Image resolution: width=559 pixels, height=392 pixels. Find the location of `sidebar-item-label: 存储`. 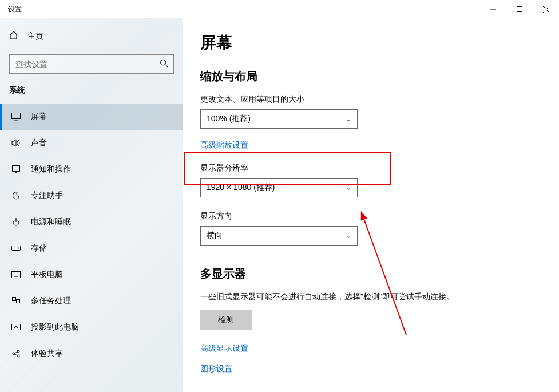

sidebar-item-label: 存储 is located at coordinates (39, 248).